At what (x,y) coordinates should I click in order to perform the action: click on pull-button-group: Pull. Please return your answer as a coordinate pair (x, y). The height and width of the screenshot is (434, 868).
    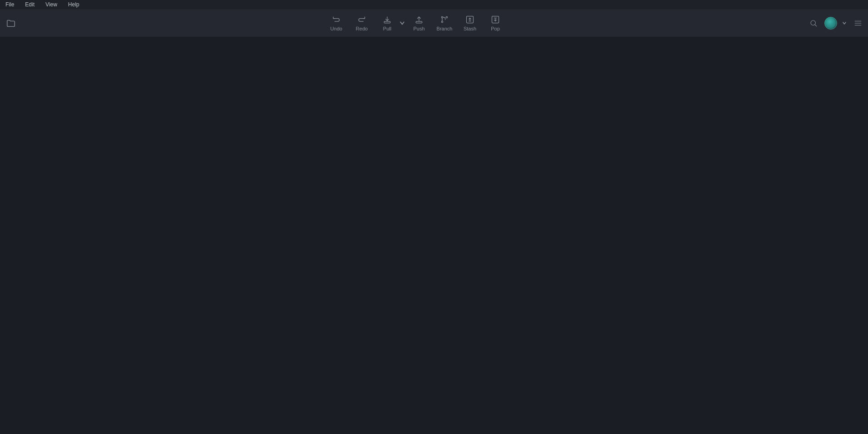
    Looking at the image, I should click on (390, 23).